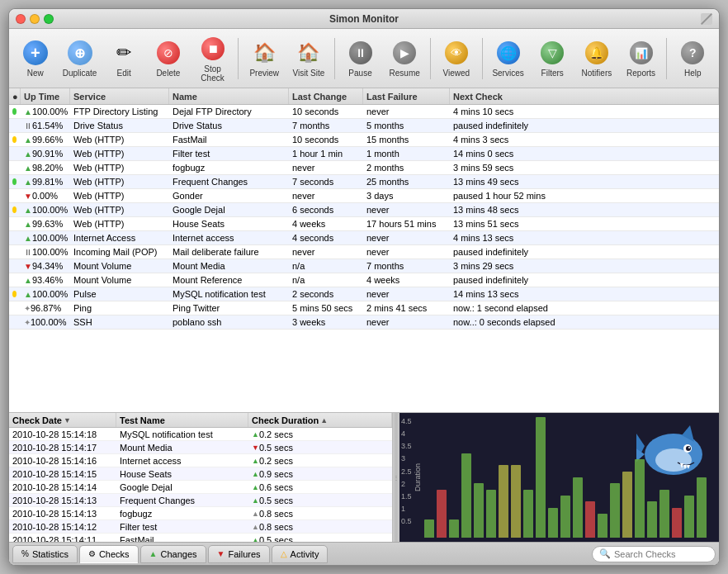  Describe the element at coordinates (661, 554) in the screenshot. I see `search-input` at that location.